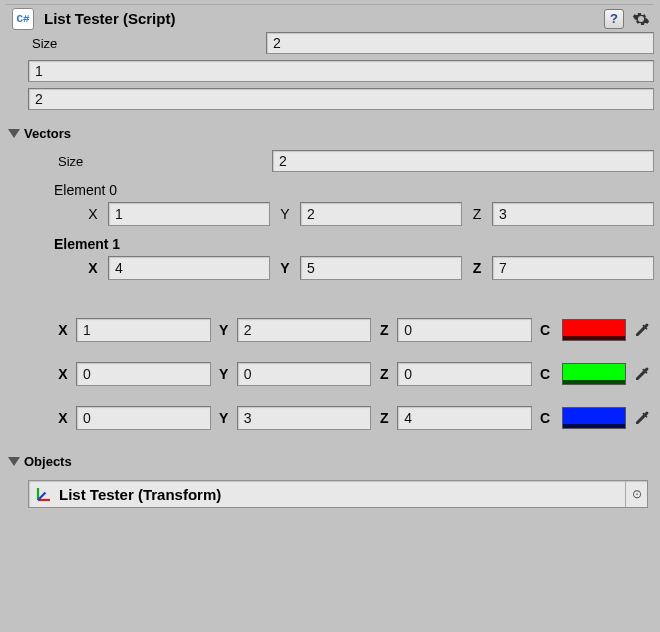 The height and width of the screenshot is (632, 660). What do you see at coordinates (330, 418) in the screenshot?
I see `colored-vector-row: X 0 Y 3 Z 4 C` at bounding box center [330, 418].